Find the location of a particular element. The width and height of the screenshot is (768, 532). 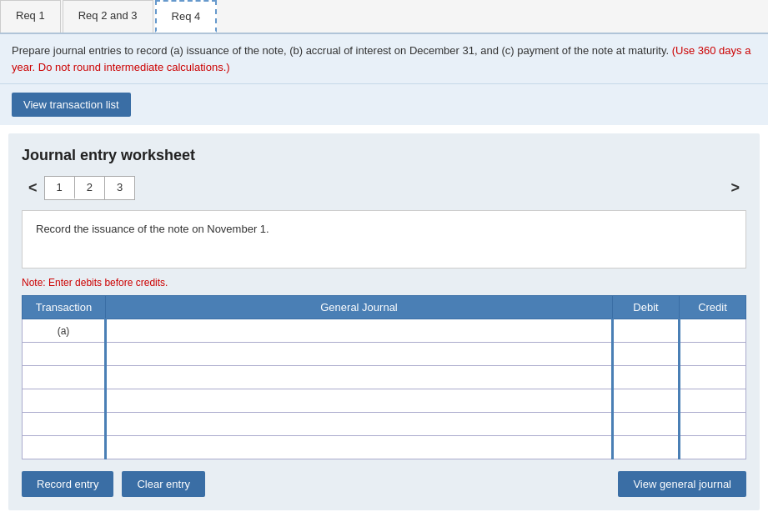

page-tab-2: 2 is located at coordinates (90, 188).